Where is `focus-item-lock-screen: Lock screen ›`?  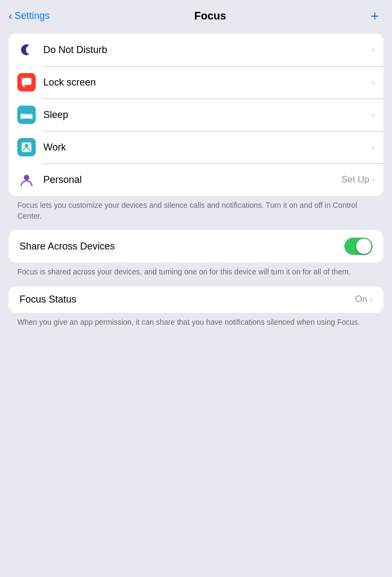
focus-item-lock-screen: Lock screen › is located at coordinates (196, 82).